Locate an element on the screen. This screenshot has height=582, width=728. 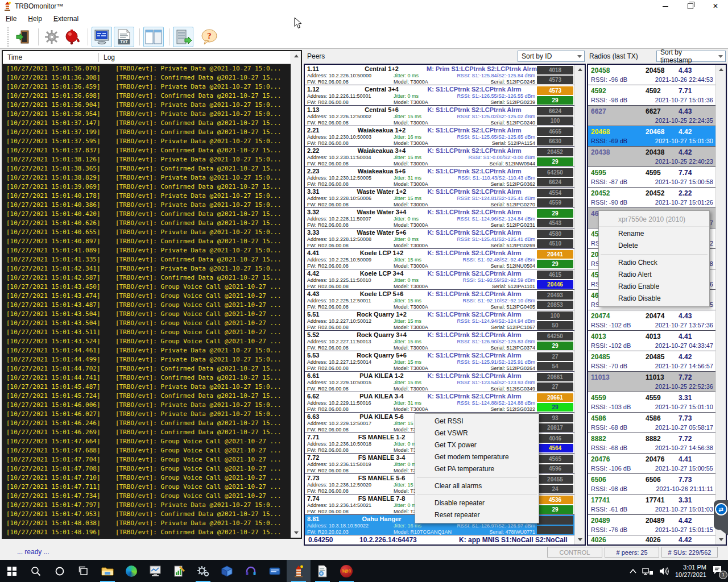
peer-row: 1.12Central 3+4K: S1:LCPtrnk S2:LCPtrnk … is located at coordinates (440, 95).